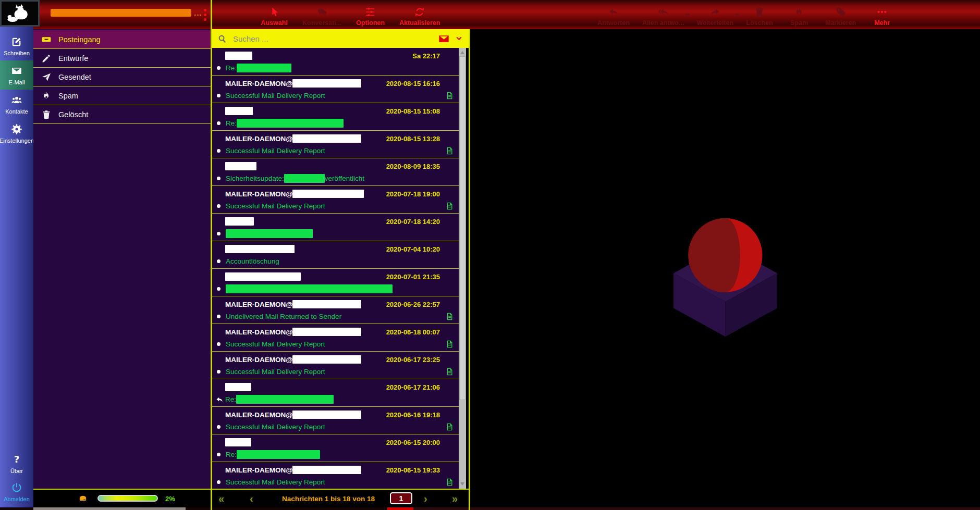  What do you see at coordinates (799, 15) in the screenshot?
I see `toolbar-button: Spam` at bounding box center [799, 15].